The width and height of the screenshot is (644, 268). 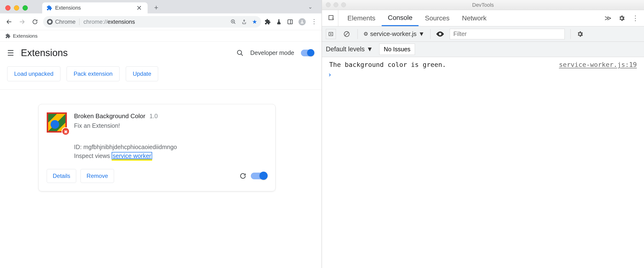 I want to click on zoom-icon, so click(x=234, y=22).